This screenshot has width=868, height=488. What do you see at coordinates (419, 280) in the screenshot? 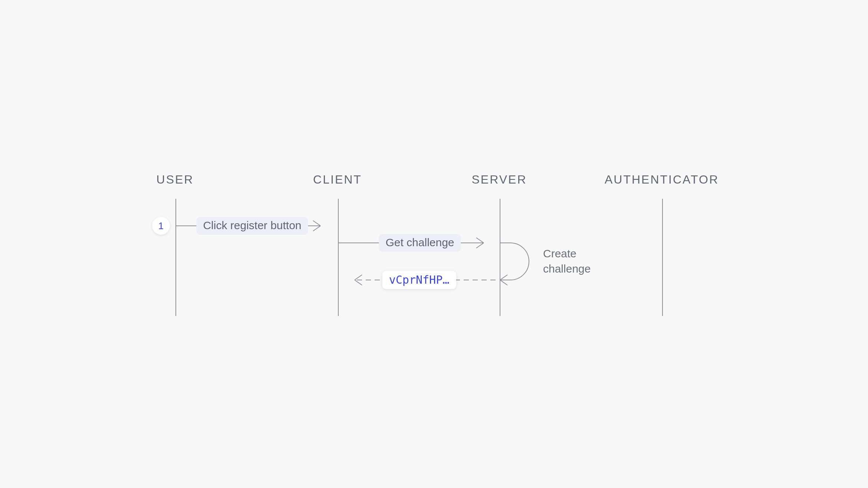
I see `message-challenge-token: vCprNfHP…` at bounding box center [419, 280].